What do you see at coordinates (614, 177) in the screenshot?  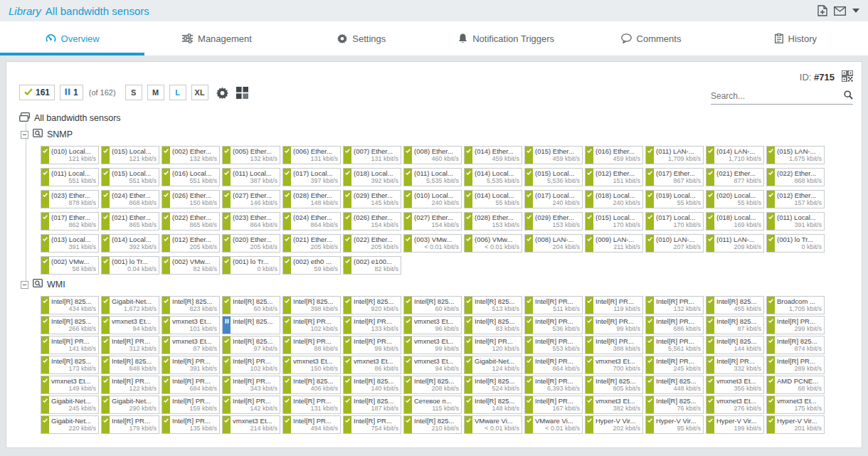 I see `sensor-tile: (012) Ether...151 kbit/s` at bounding box center [614, 177].